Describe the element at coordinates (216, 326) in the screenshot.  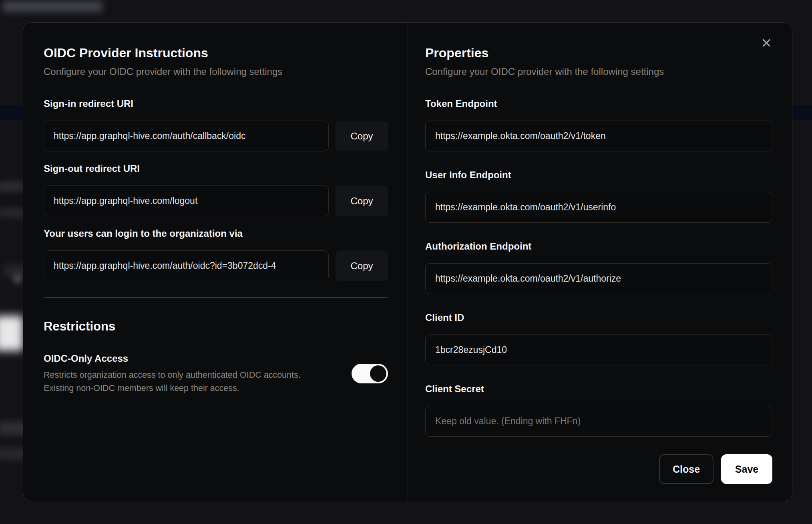
I see `restrictions-title: Restrictions` at that location.